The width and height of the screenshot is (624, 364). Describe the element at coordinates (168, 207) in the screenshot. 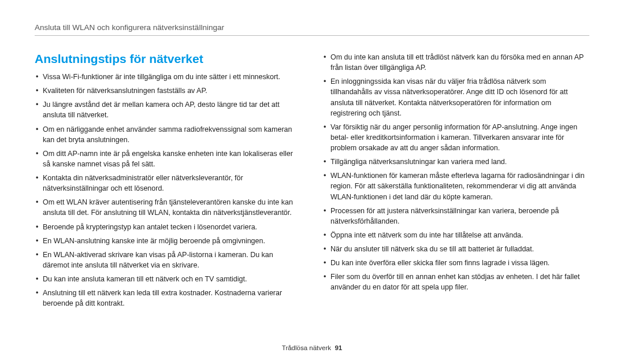

I see `list-item: Om ett WLAN kräver autentisering från tj…` at that location.